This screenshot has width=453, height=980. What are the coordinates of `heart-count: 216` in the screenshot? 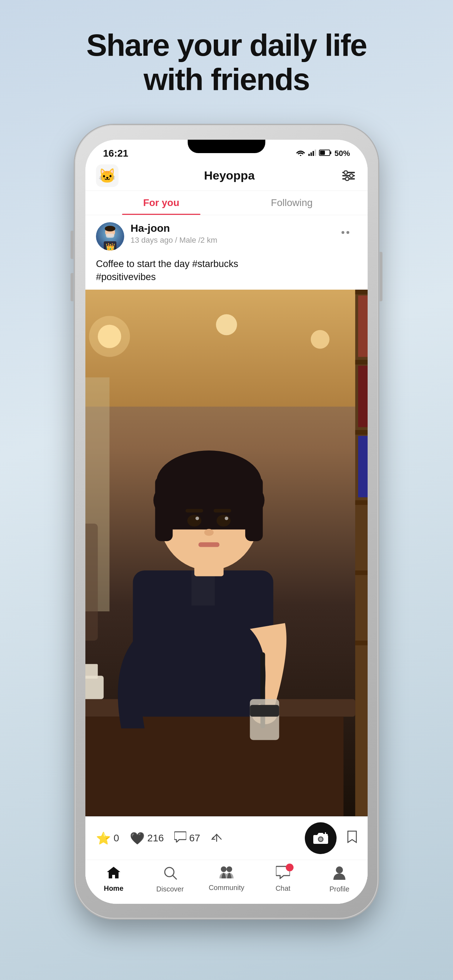 It's located at (156, 838).